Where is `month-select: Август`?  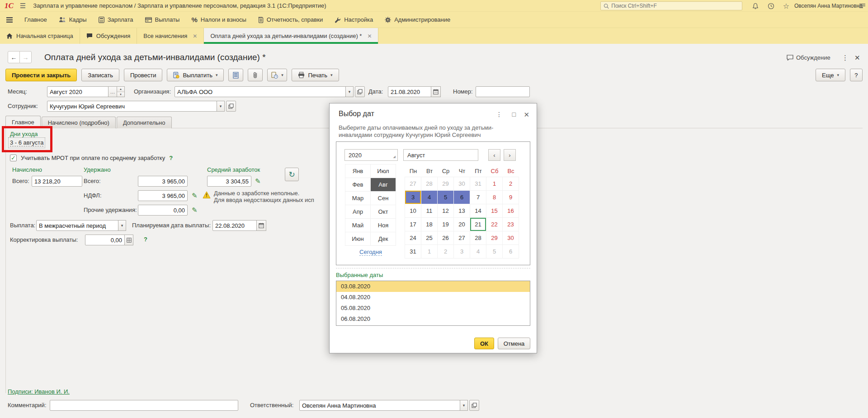
month-select: Август is located at coordinates (441, 155).